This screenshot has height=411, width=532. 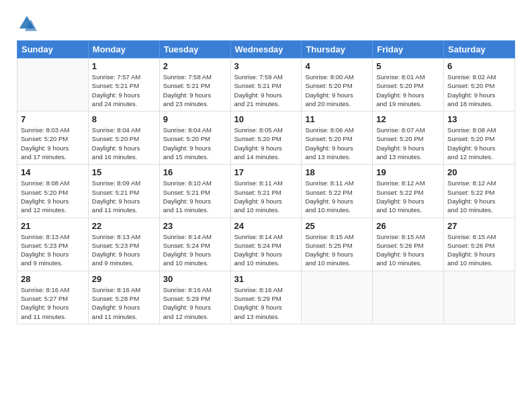 What do you see at coordinates (266, 244) in the screenshot?
I see `calendar-cell: 24Sunrise: 8:14 AM Sunset: 5:24 PM Dayli…` at bounding box center [266, 244].